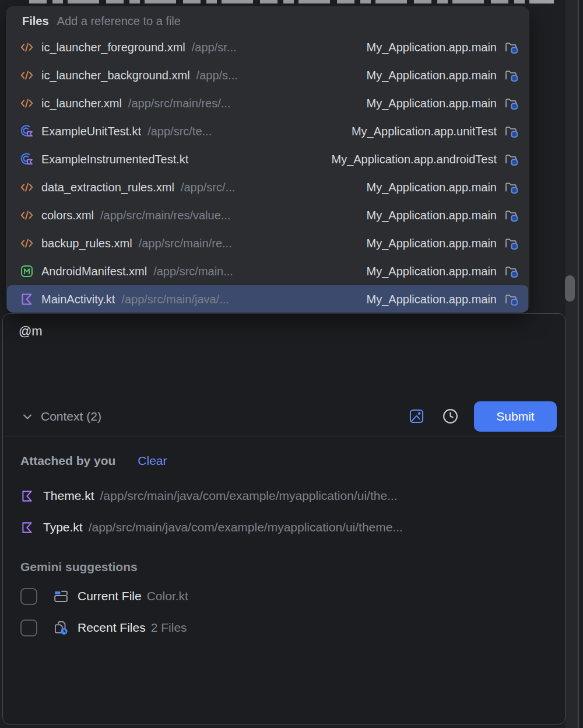 The height and width of the screenshot is (728, 583). Describe the element at coordinates (284, 612) in the screenshot. I see `suggestion-list: Current File Color.kt Recent Files 2 Fil…` at that location.